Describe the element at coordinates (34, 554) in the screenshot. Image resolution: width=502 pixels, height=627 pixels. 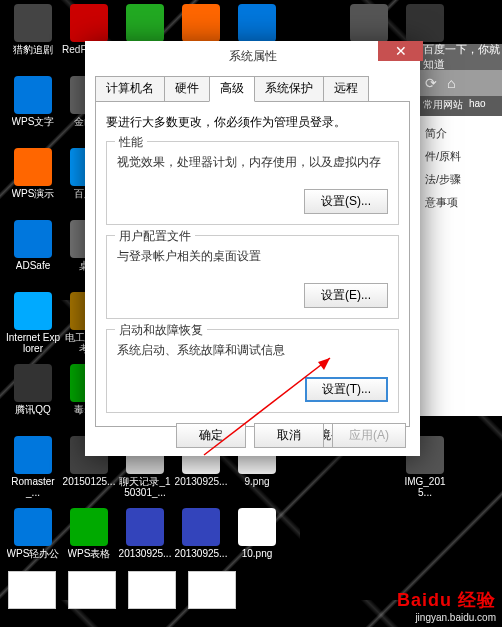
I see `desktop-icon-label: WPS轻办公` at that location.